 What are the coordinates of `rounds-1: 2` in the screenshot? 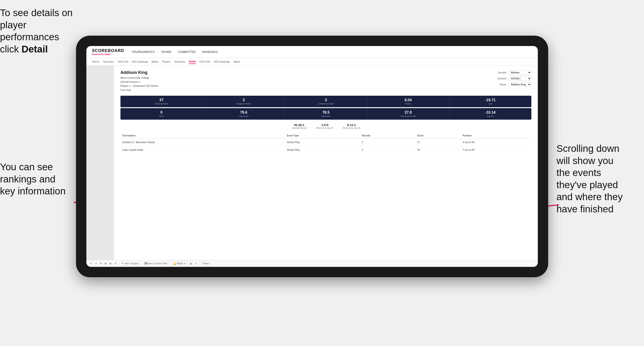 It's located at (388, 142).